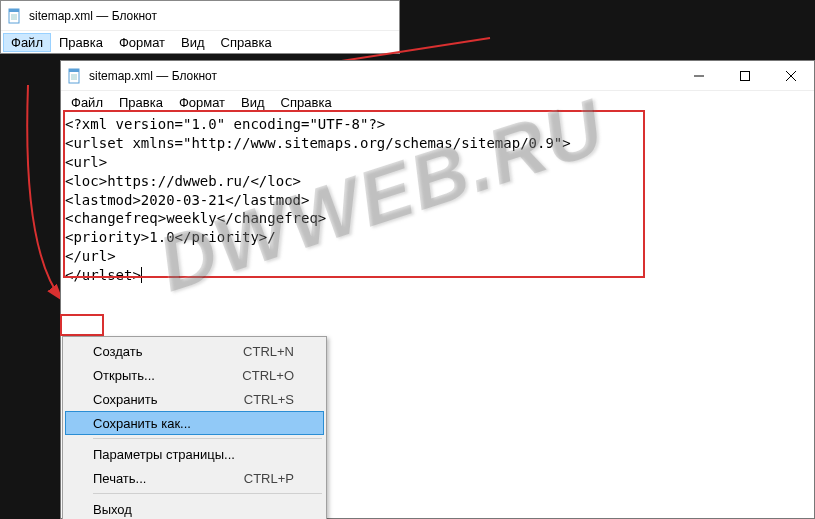 The image size is (815, 519). I want to click on menu-item-print: Печать... CTRL+P, so click(194, 478).